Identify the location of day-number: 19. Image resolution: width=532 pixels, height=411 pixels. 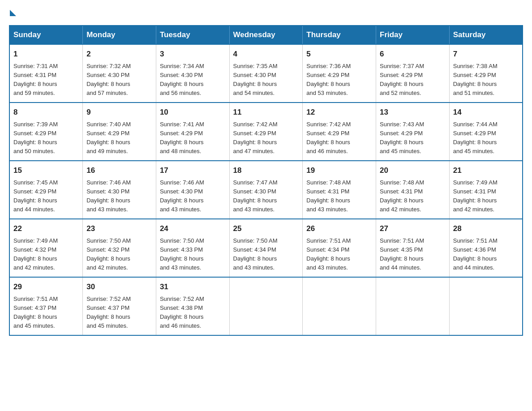
(339, 171).